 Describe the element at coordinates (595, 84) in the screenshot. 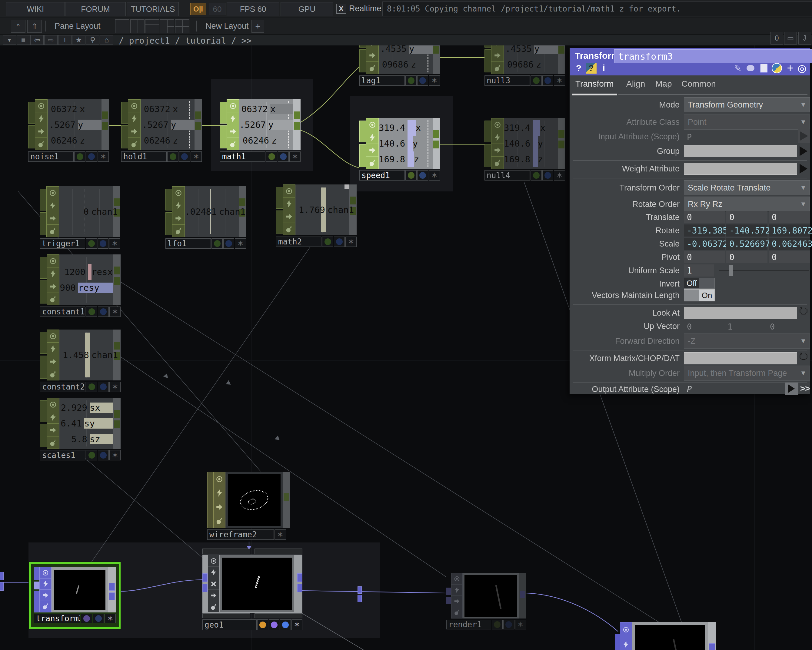

I see `tab-transform: Transform` at that location.